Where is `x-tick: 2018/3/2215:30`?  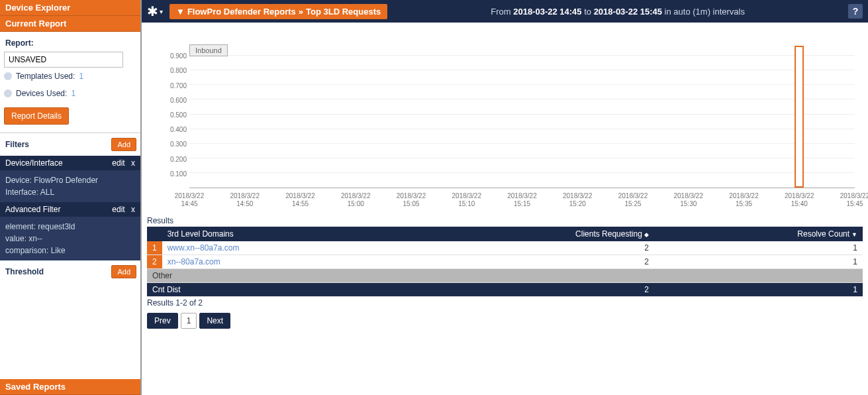 x-tick: 2018/3/2215:30 is located at coordinates (689, 200).